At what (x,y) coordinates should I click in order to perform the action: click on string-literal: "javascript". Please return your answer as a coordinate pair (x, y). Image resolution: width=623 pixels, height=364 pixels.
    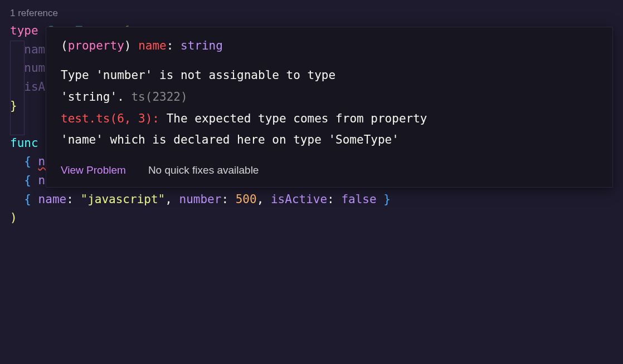
    Looking at the image, I should click on (123, 199).